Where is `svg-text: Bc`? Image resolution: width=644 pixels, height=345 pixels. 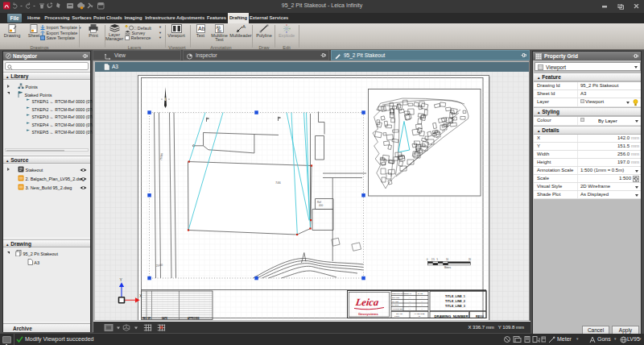
svg-text: Bc is located at coordinates (220, 31).